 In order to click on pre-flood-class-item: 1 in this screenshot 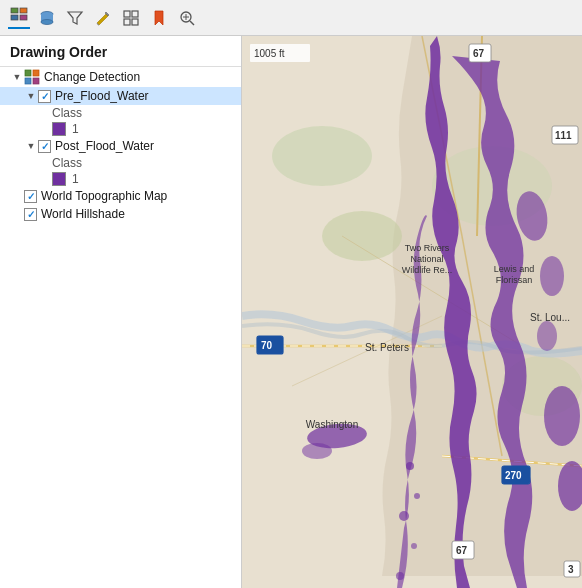, I will do `click(120, 129)`.